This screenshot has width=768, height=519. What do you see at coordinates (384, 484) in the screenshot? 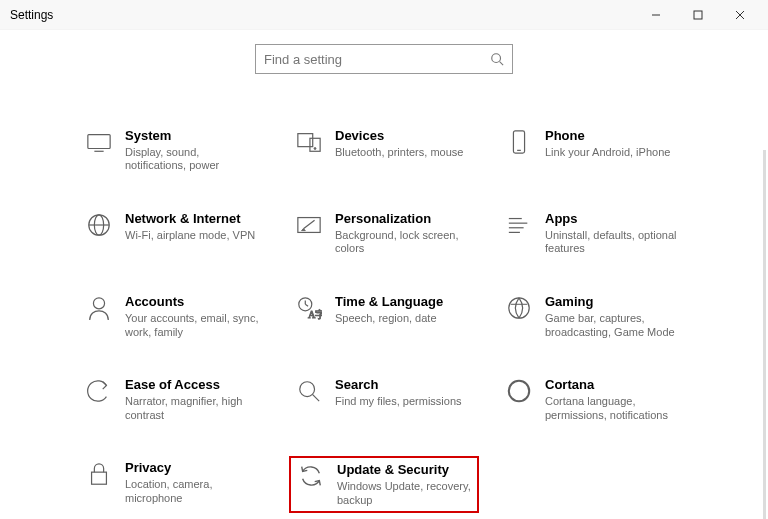
I see `category-tile-update-security: Update & SecurityWindows Update, recover…` at bounding box center [384, 484].